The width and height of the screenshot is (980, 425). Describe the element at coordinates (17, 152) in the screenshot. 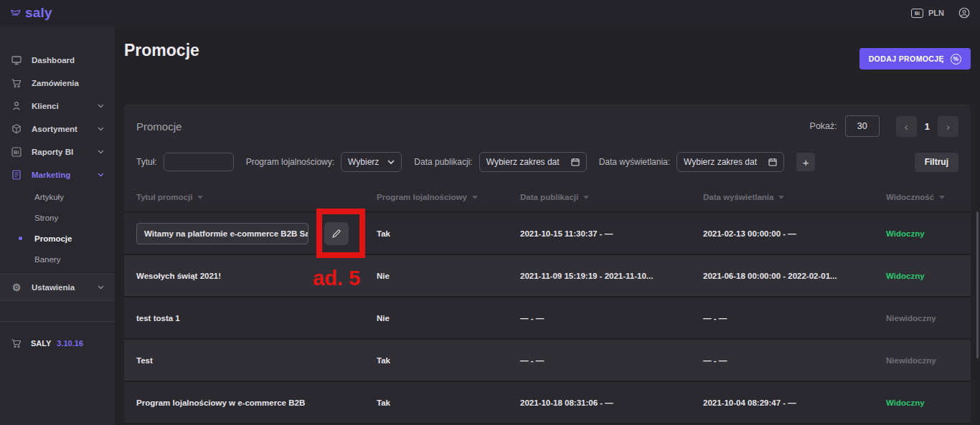

I see `bi-report-icon: Bi` at that location.